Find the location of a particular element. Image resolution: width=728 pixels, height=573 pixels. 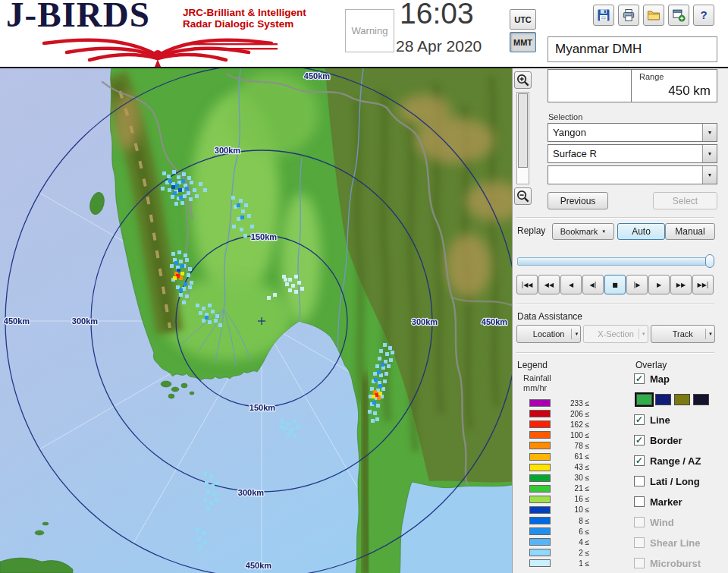

logo-subtitle-line1: JRC-Brilliant & Intelligent is located at coordinates (244, 12).